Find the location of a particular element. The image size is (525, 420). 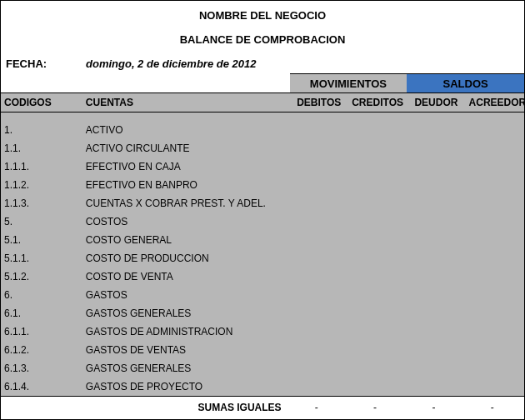

table-row: 1.1.1.EFECTIVO EN CAJA is located at coordinates (262, 167).